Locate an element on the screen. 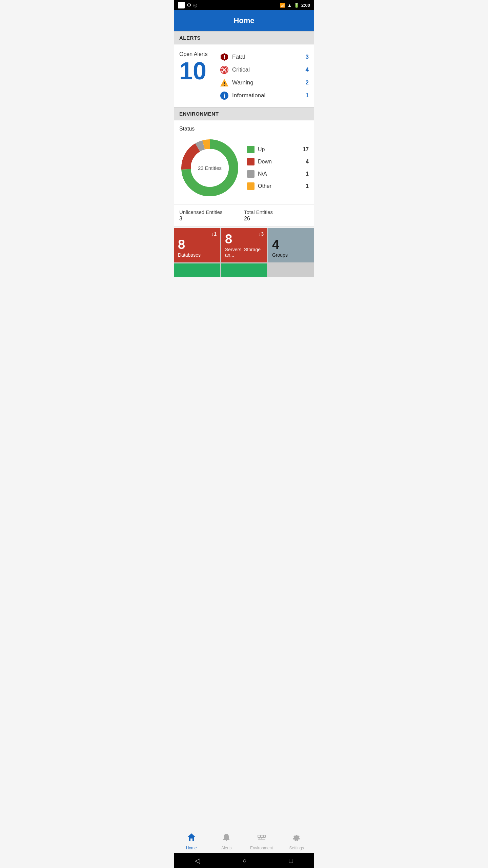  status-bar-right: 📶 ▲ 🔋 2:00 is located at coordinates (295, 5).